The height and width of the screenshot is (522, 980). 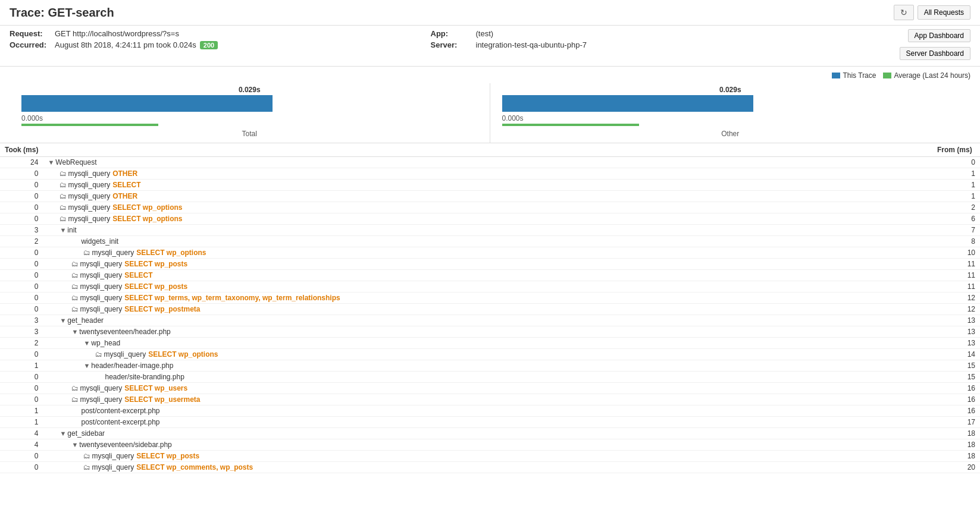 I want to click on table-row: 0header/site-branding.php15, so click(x=490, y=377).